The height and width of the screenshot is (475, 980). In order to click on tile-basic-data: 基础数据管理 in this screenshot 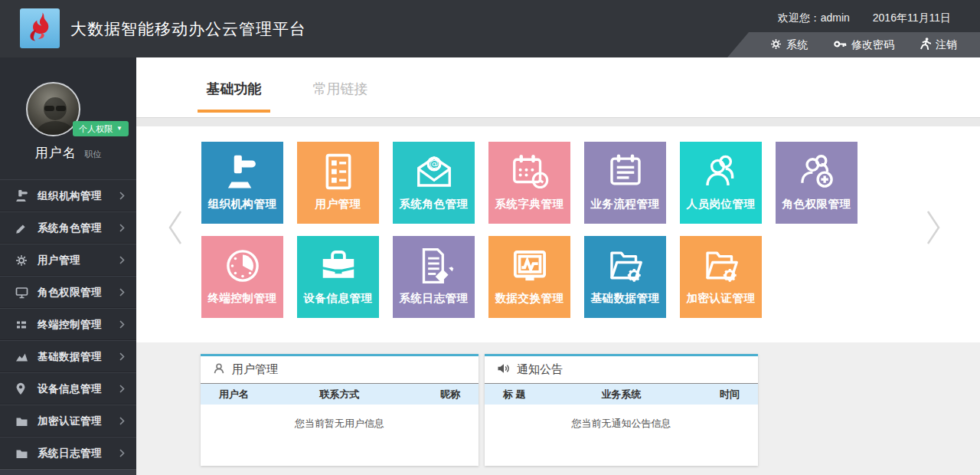, I will do `click(625, 277)`.